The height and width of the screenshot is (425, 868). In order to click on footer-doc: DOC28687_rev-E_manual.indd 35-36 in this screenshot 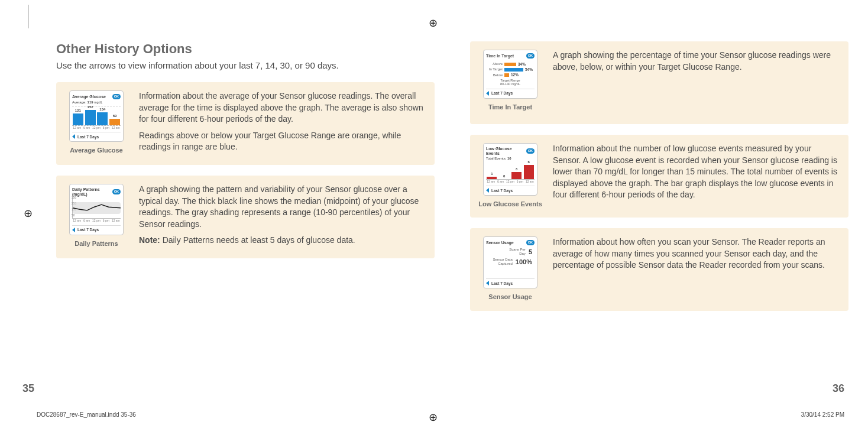, I will do `click(86, 415)`.